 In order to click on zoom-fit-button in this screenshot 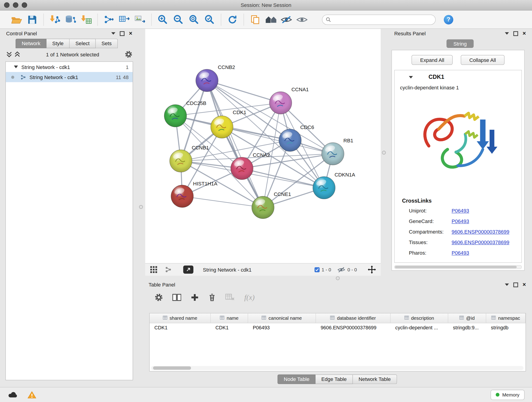, I will do `click(194, 19)`.